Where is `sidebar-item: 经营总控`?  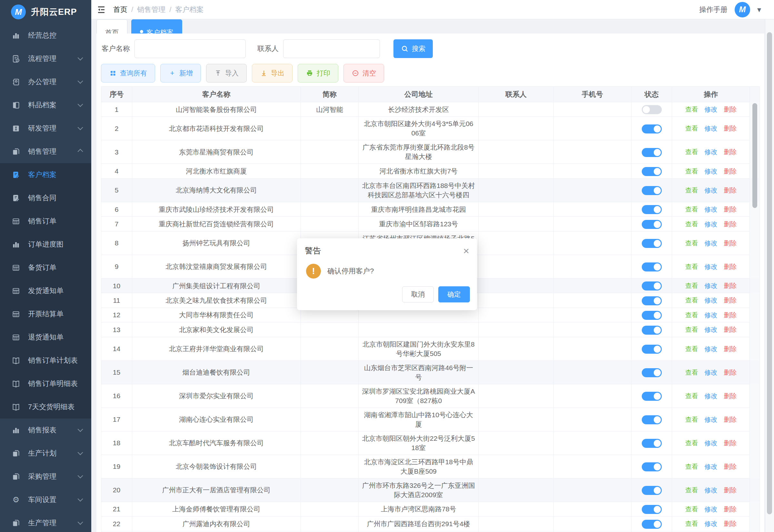 sidebar-item: 经营总控 is located at coordinates (46, 35).